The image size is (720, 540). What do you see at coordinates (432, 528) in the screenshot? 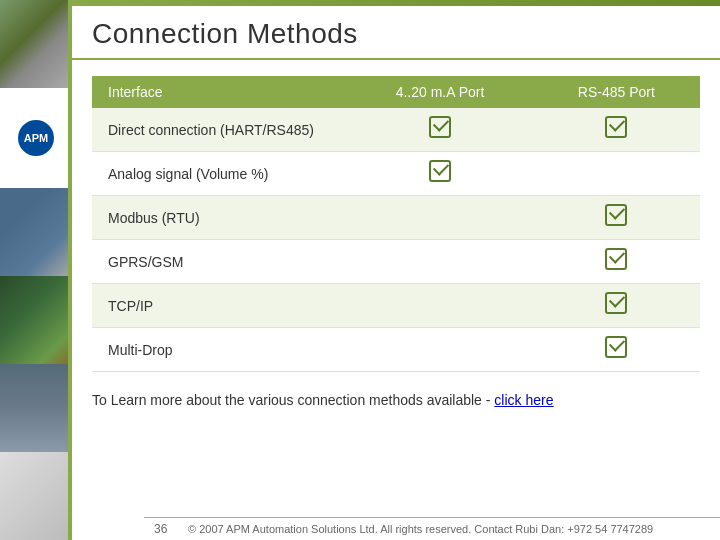
I see `page-footer: 36 © 2007 APM Automation Solutions Ltd. …` at bounding box center [432, 528].